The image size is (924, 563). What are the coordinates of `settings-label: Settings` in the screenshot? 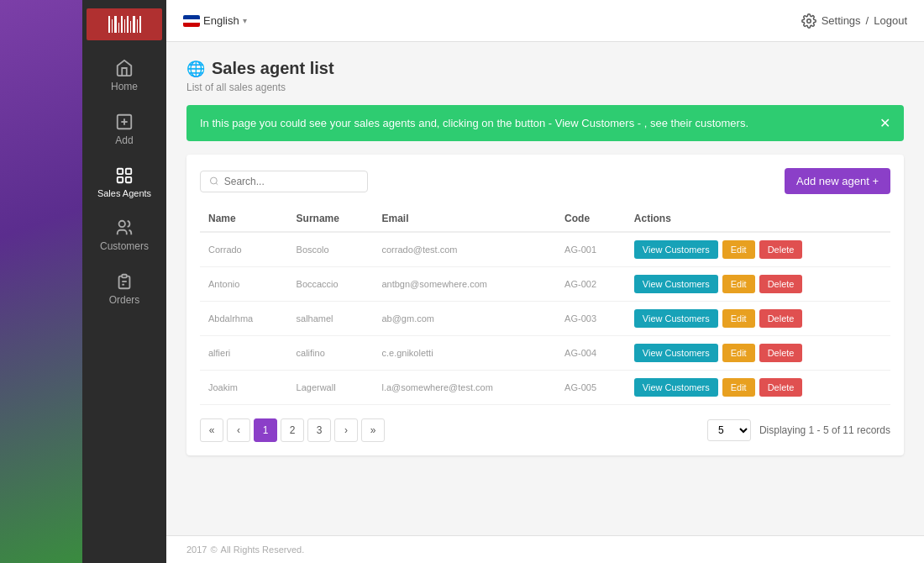 It's located at (842, 20).